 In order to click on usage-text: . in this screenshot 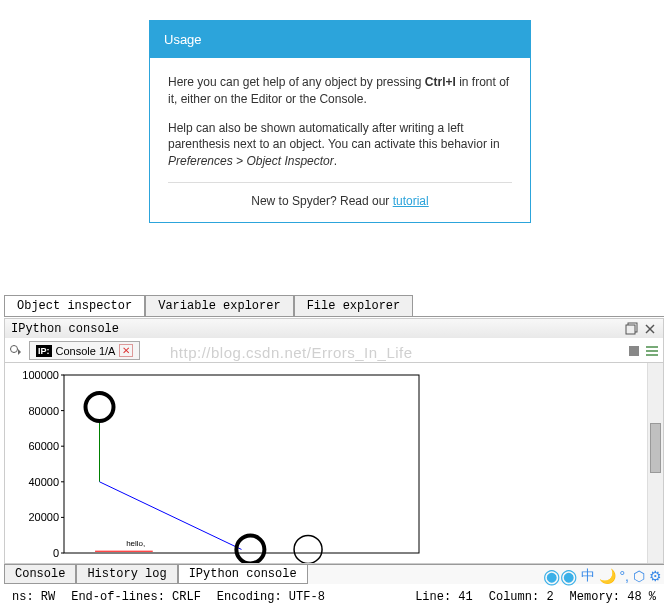, I will do `click(336, 161)`.